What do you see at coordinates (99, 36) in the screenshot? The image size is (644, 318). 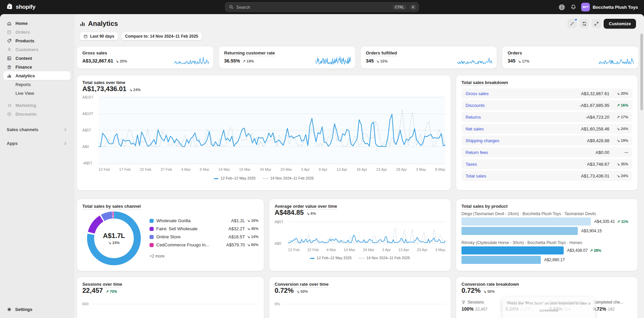 I see `date-range-button: Last 90 days` at bounding box center [99, 36].